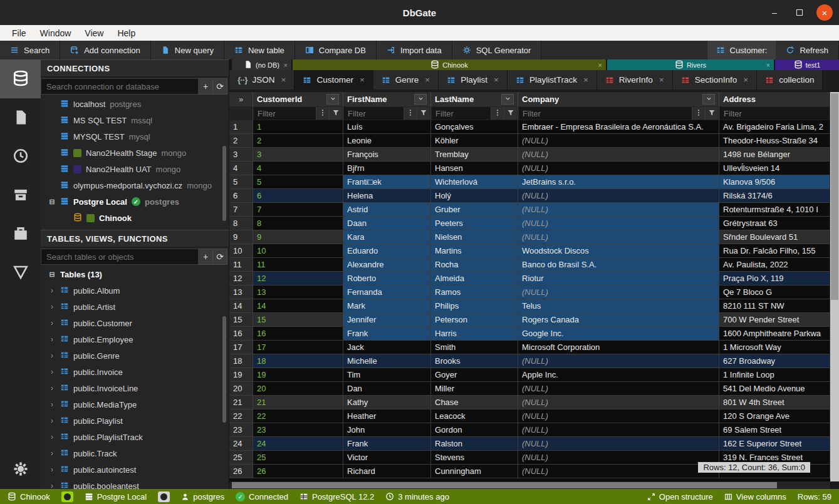 The height and width of the screenshot is (504, 839). I want to click on cell-first: Tim, so click(387, 375).